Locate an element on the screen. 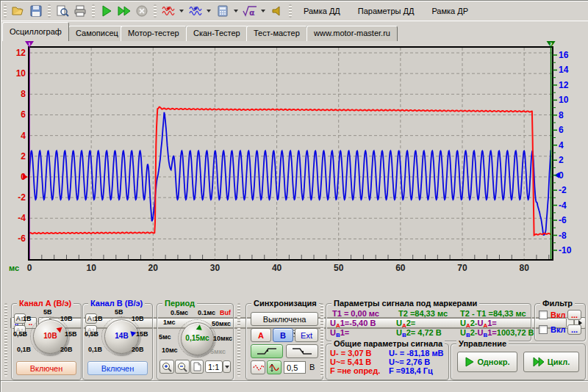 The height and width of the screenshot is (392, 588). stop-button is located at coordinates (142, 11).